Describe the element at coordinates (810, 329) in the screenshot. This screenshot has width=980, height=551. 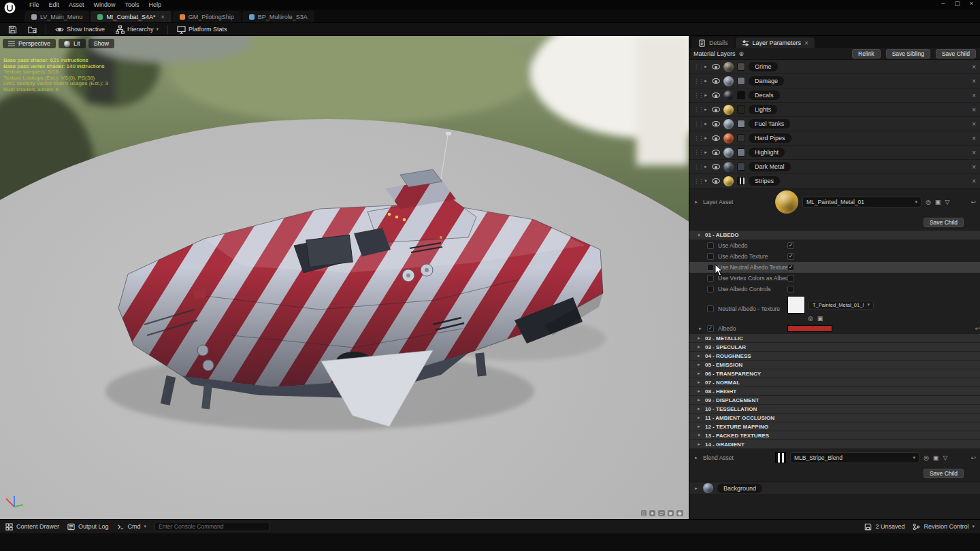
I see `albedo-color-swatch` at that location.